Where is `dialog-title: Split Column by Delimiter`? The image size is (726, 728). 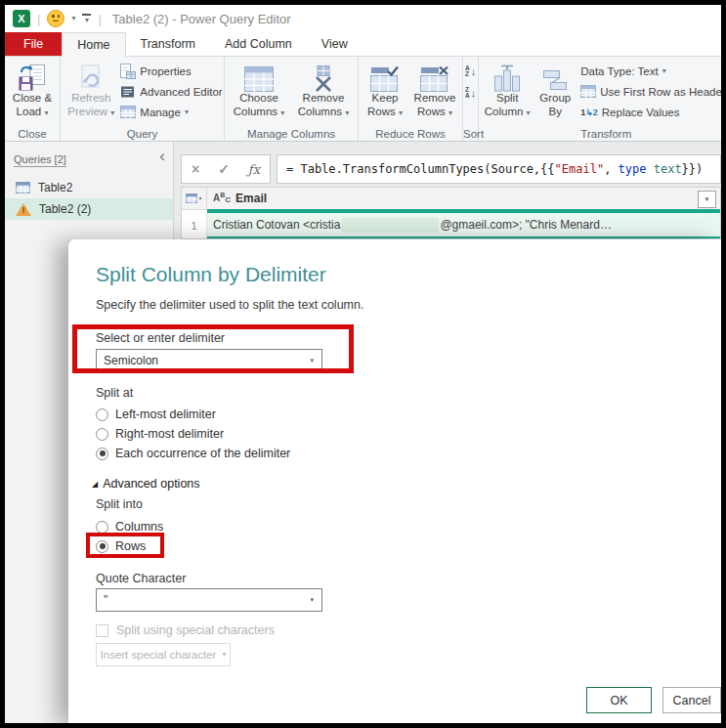 dialog-title: Split Column by Delimiter is located at coordinates (211, 275).